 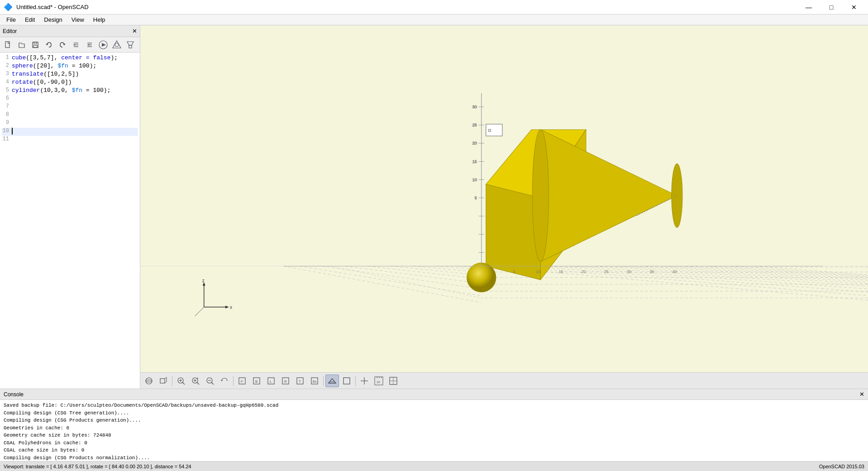 I want to click on vp-btn-3d-ortho, so click(x=163, y=381).